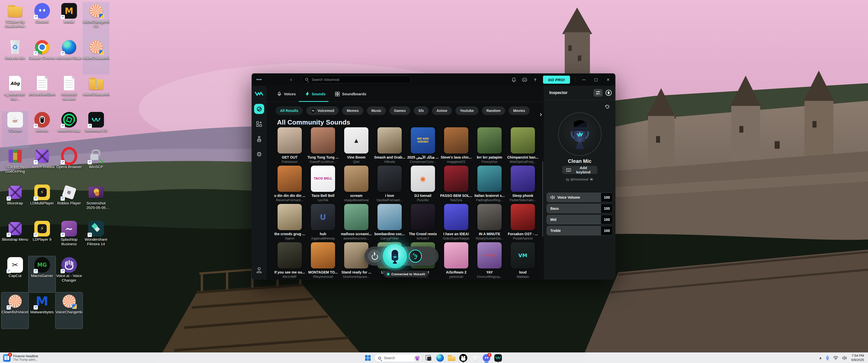 This screenshot has width=868, height=363. Describe the element at coordinates (290, 185) in the screenshot. I see `sound-tile: u din din din din ... ReverseFormant...` at that location.